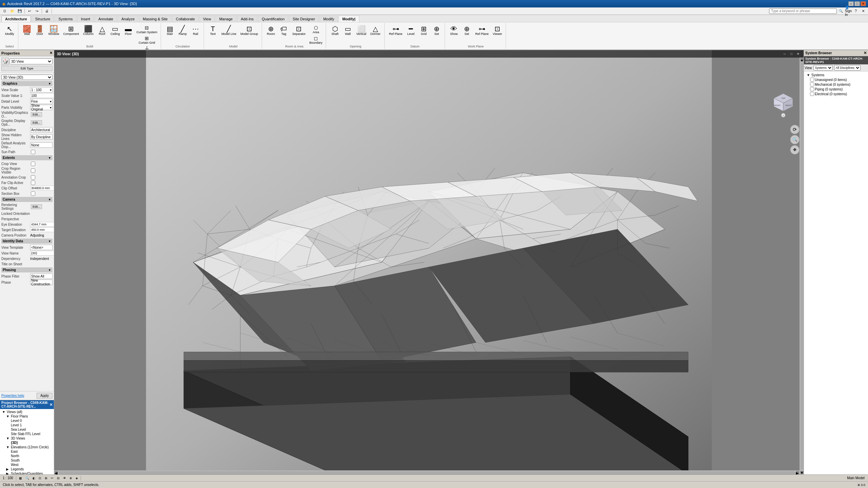 The height and width of the screenshot is (488, 868). I want to click on systems-selector: Systems, so click(823, 68).